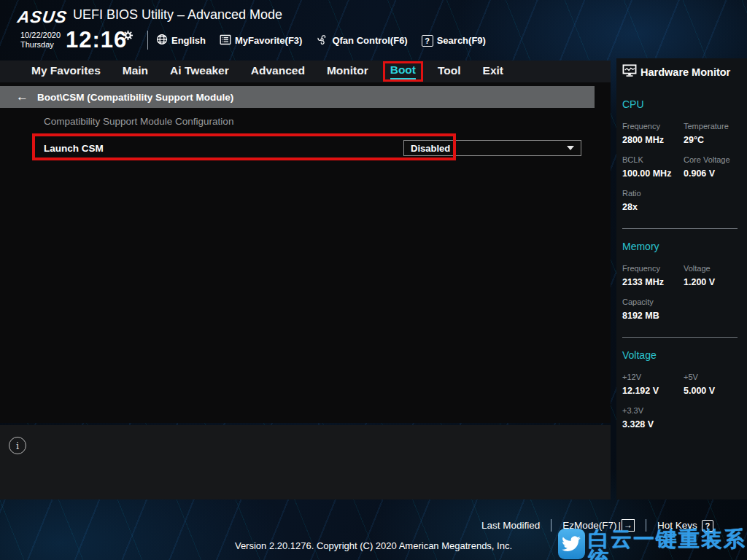  What do you see at coordinates (278, 71) in the screenshot?
I see `tab-advanced: Advanced` at bounding box center [278, 71].